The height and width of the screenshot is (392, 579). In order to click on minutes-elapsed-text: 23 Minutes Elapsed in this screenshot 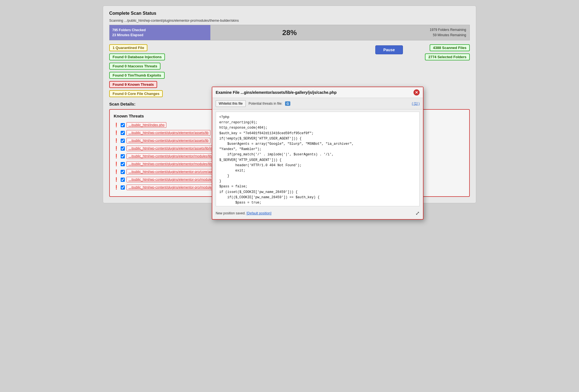, I will do `click(161, 35)`.